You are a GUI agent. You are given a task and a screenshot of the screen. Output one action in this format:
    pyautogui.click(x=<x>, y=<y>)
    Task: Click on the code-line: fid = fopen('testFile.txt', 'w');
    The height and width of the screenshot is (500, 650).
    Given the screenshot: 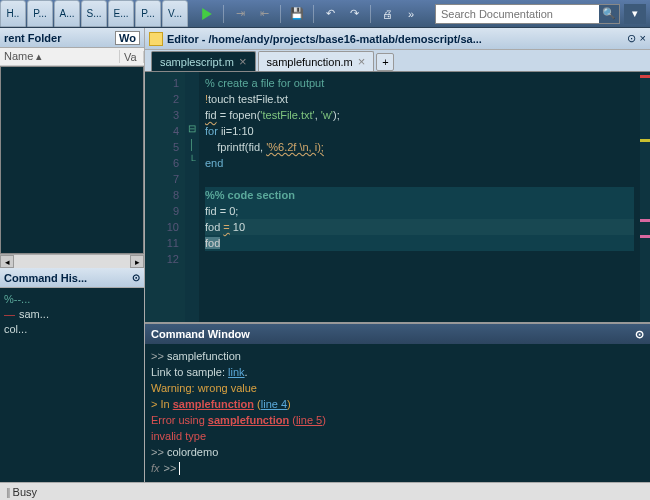 What is the action you would take?
    pyautogui.click(x=420, y=115)
    